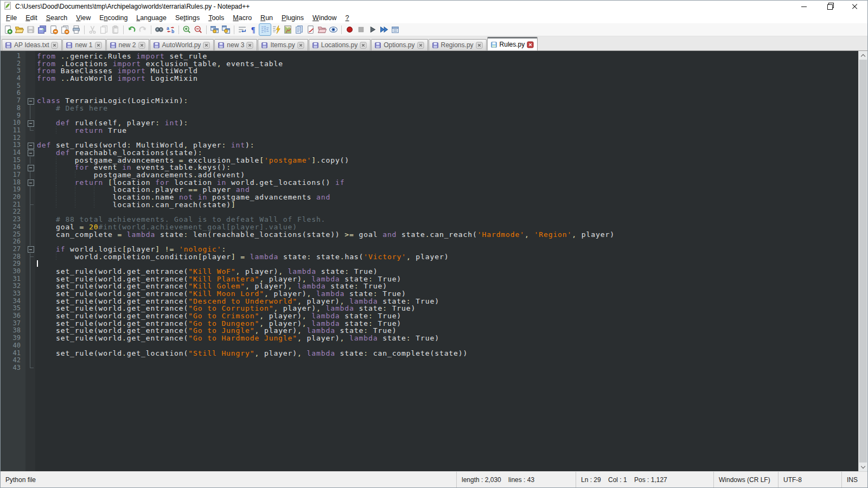 This screenshot has width=868, height=488. Describe the element at coordinates (430, 183) in the screenshot. I see `code-line: 18 return [location for location in worl…` at that location.